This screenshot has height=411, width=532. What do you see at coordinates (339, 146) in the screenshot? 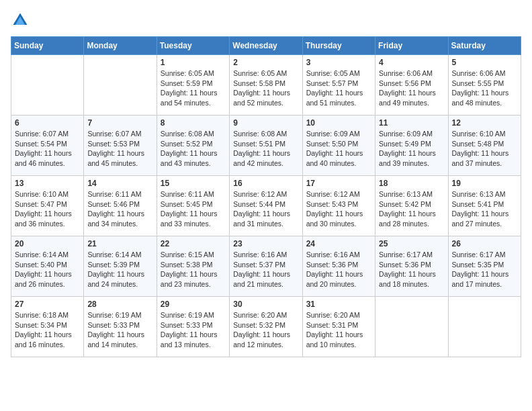
I see `calendar-cell: 10Sunrise: 6:09 AMSunset: 5:50 PMDayligh…` at bounding box center [339, 146].